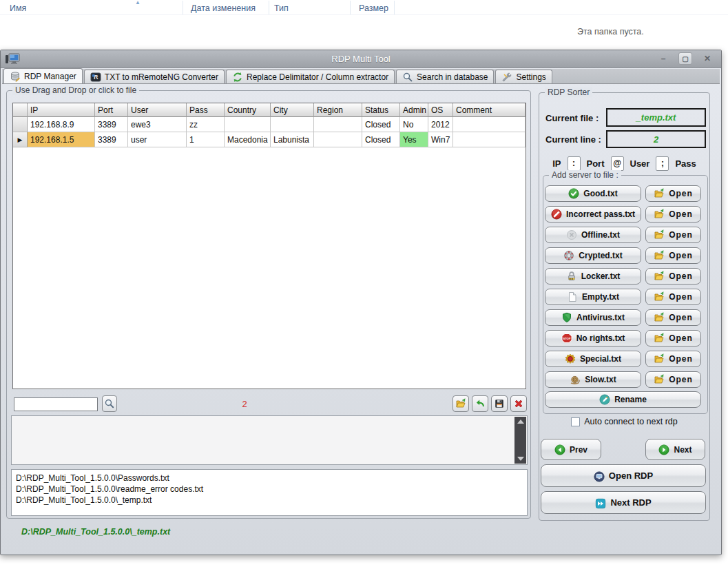 The width and height of the screenshot is (728, 569). What do you see at coordinates (521, 422) in the screenshot?
I see `scroll-up-icon` at bounding box center [521, 422].